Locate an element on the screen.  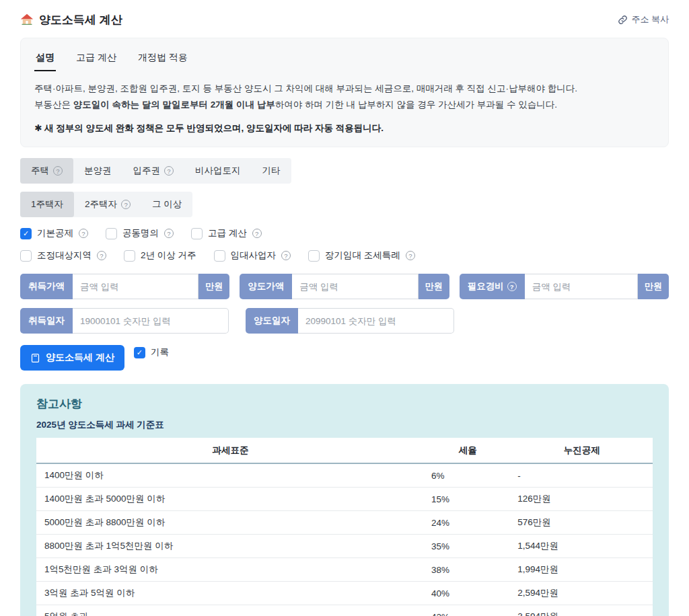
segment-non-business-land: 비사업토지 is located at coordinates (218, 171).